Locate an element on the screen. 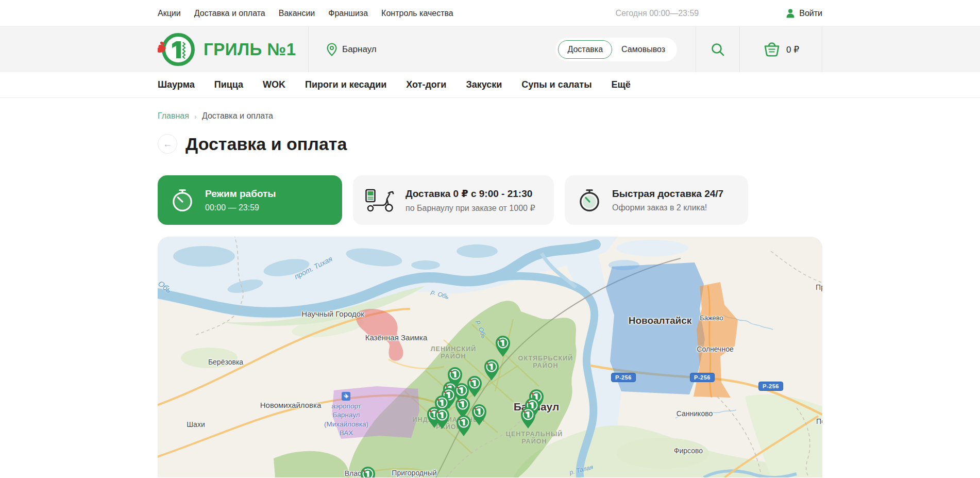 The width and height of the screenshot is (980, 478). map-district-label: ЛЕНИНСКИЙ РАЙОН is located at coordinates (453, 353).